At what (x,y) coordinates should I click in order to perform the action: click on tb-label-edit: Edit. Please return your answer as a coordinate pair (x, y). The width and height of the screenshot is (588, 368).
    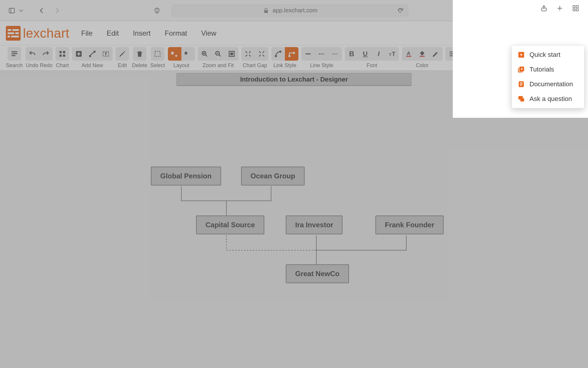
    Looking at the image, I should click on (122, 65).